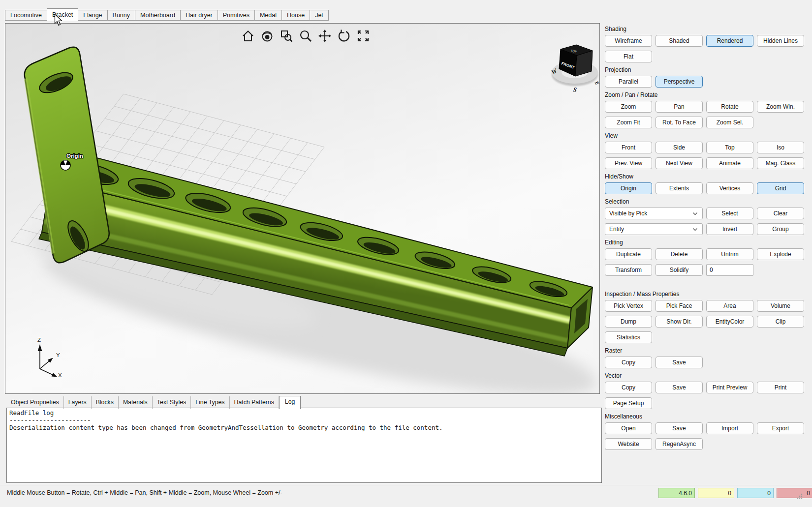 This screenshot has width=812, height=507. I want to click on zoom-win-button: Zoom Win., so click(781, 107).